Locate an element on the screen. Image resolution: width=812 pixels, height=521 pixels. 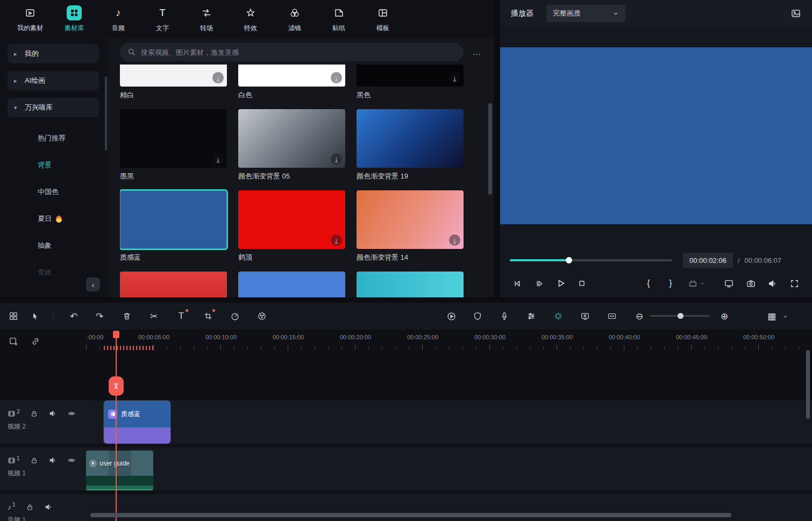
sidebar-group-library: ▾ 万兴喵库 is located at coordinates (53, 108).